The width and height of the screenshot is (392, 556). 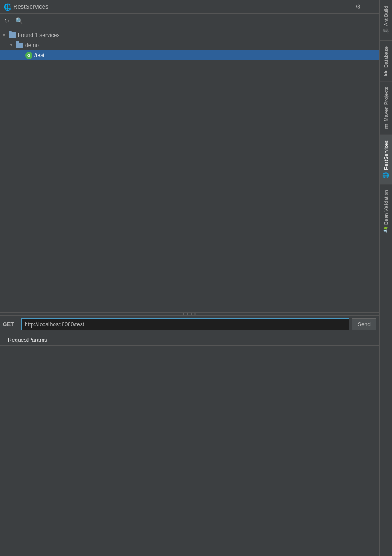 What do you see at coordinates (19, 21) in the screenshot?
I see `search-button: 🔍` at bounding box center [19, 21].